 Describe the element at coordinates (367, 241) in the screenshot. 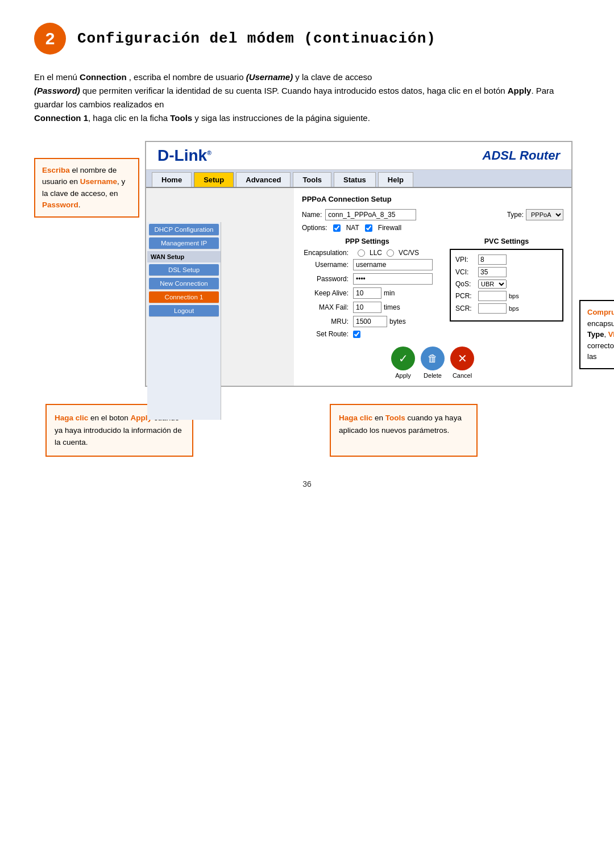

I see `ppp-settings-title: PPP Settings` at that location.